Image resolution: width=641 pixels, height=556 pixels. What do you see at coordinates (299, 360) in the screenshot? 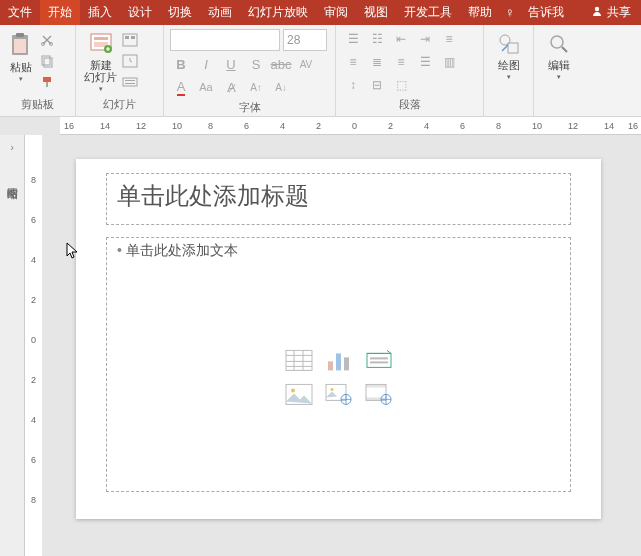
I see `insert-table-icon` at bounding box center [299, 360].